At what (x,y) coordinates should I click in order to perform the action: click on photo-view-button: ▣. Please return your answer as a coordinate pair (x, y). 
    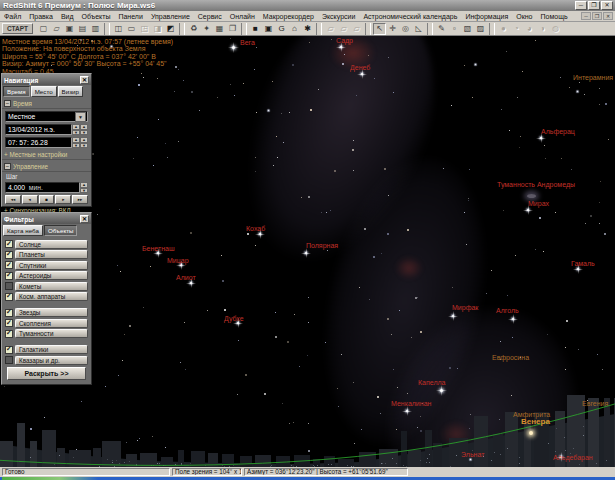
    Looking at the image, I should click on (268, 29).